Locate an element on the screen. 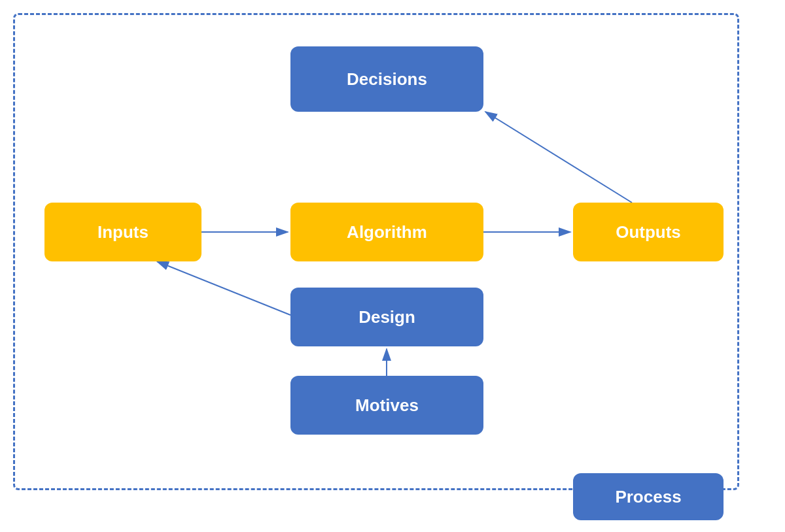 This screenshot has width=785, height=532. outputs-node: Outputs is located at coordinates (648, 232).